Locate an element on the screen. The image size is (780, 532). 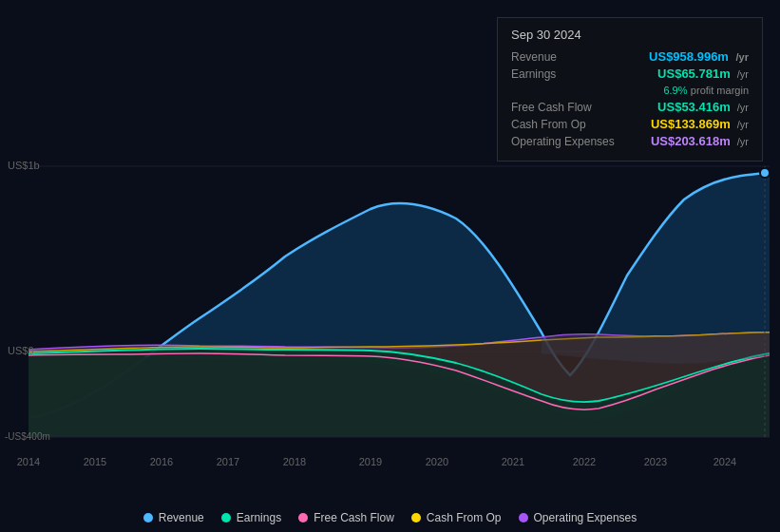
legend-dot-earnings is located at coordinates (226, 518).